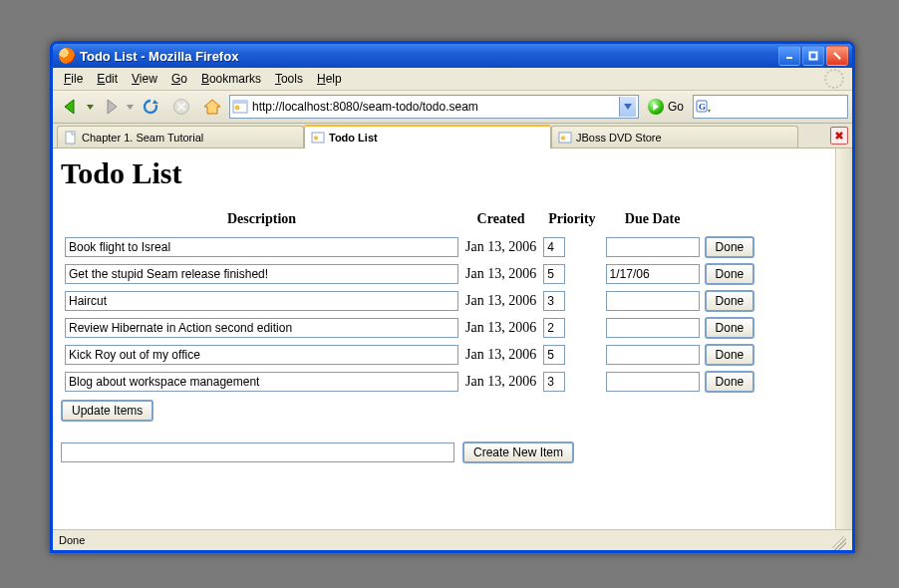 The width and height of the screenshot is (899, 588). I want to click on nav-stop-button, so click(181, 107).